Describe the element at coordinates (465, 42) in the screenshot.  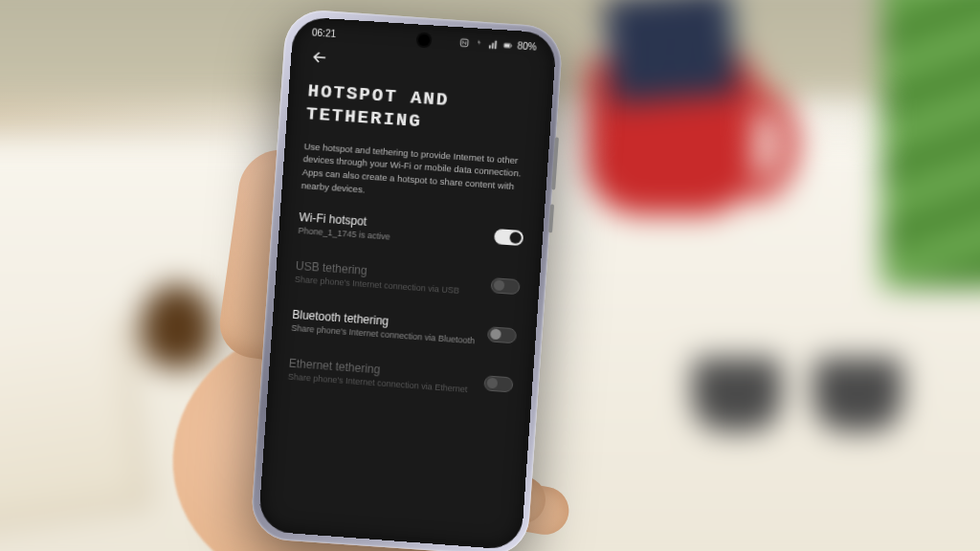
I see `nfc-icon` at that location.